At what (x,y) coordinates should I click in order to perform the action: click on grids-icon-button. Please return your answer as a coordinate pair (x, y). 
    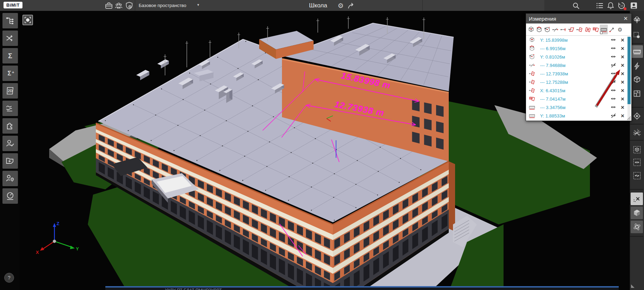
    Looking at the image, I should click on (637, 133).